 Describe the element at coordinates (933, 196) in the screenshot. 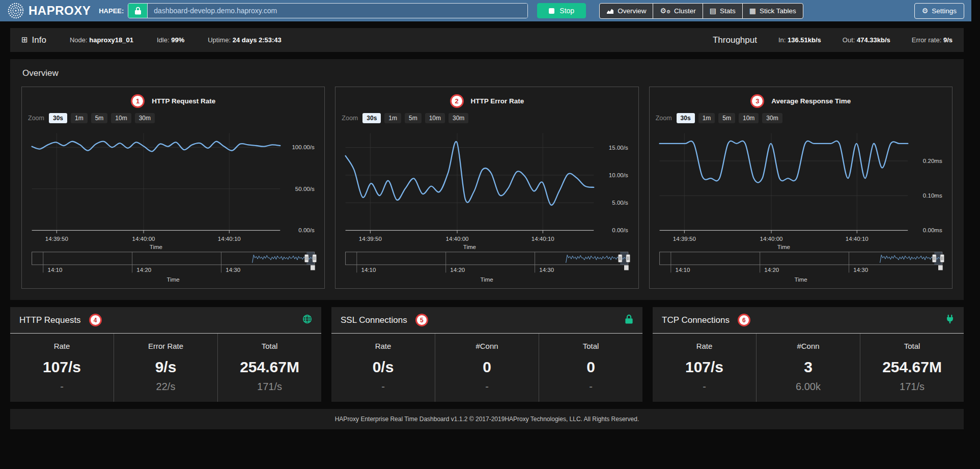

I see `svg-text: 0.10ms` at that location.